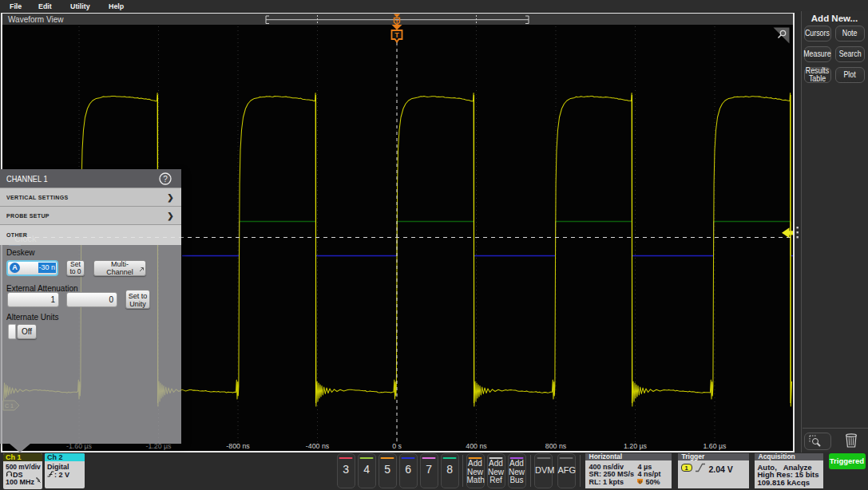 Image resolution: width=868 pixels, height=490 pixels. Describe the element at coordinates (238, 446) in the screenshot. I see `svg-text: -800 ns` at that location.